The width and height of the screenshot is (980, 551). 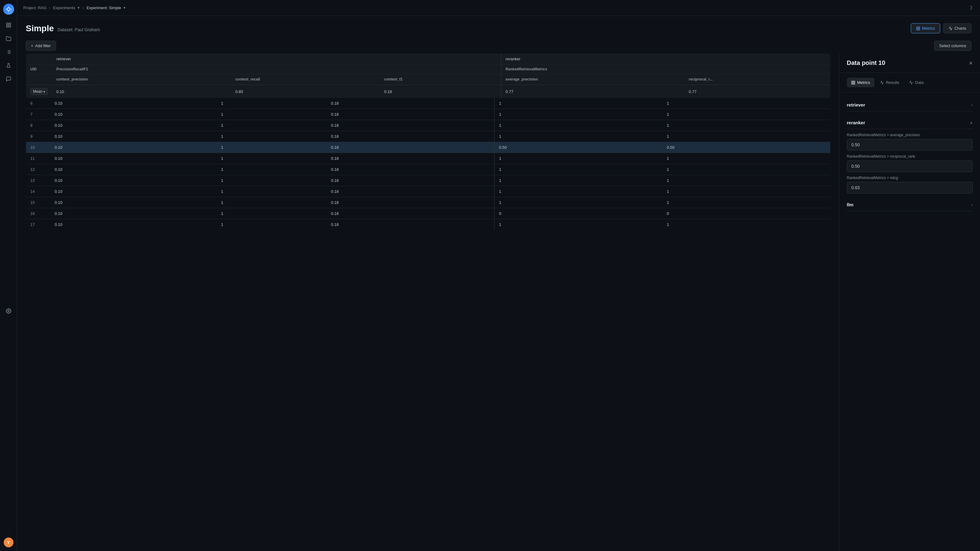 What do you see at coordinates (277, 69) in the screenshot?
I see `precision-recall-sub-header: PrecisionRecallF1` at bounding box center [277, 69].